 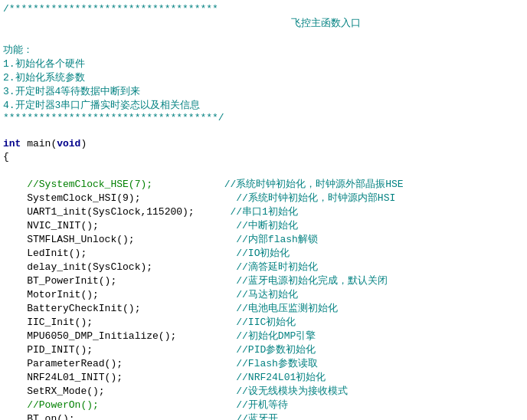 What do you see at coordinates (264, 77) in the screenshot?
I see `code-line-6: 2.初始化系统参数` at bounding box center [264, 77].